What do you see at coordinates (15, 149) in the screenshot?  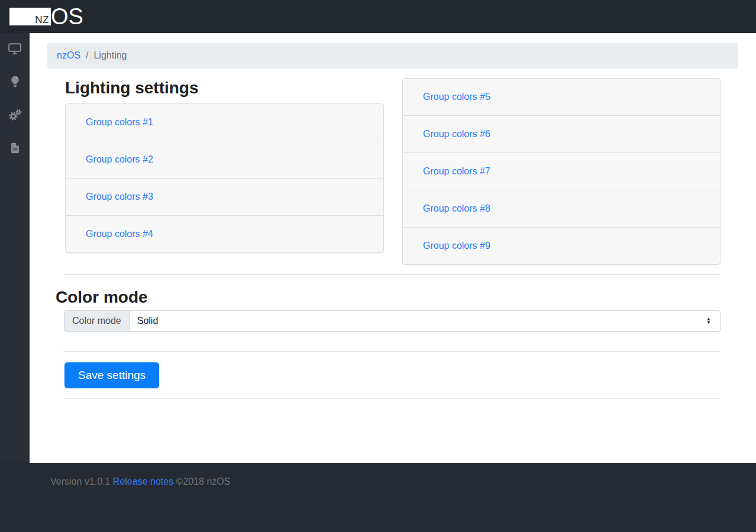 I see `document-icon` at bounding box center [15, 149].